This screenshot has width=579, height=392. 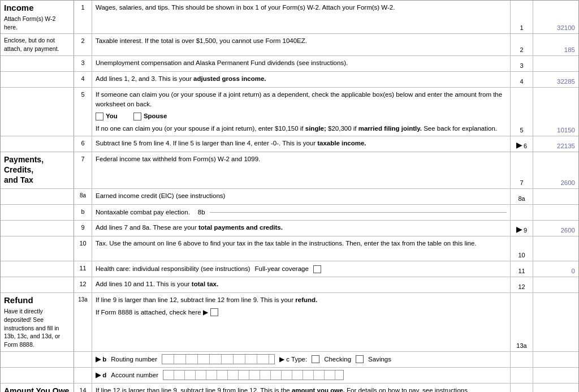 What do you see at coordinates (83, 360) in the screenshot?
I see `line13b-number` at bounding box center [83, 360].